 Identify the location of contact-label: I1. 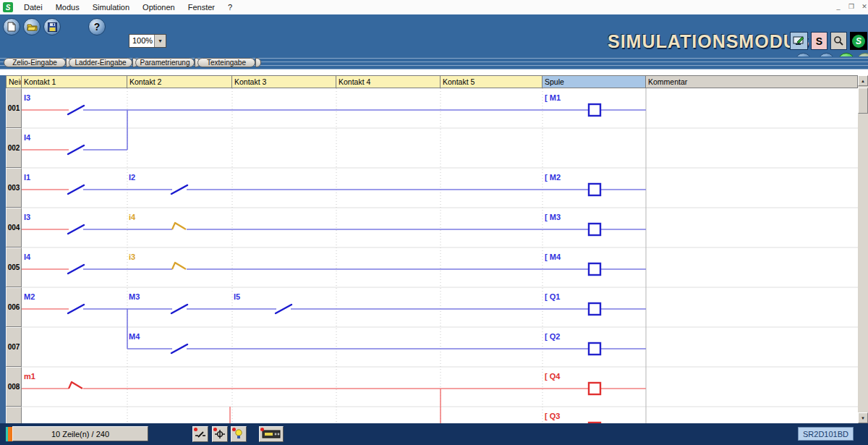
(27, 177).